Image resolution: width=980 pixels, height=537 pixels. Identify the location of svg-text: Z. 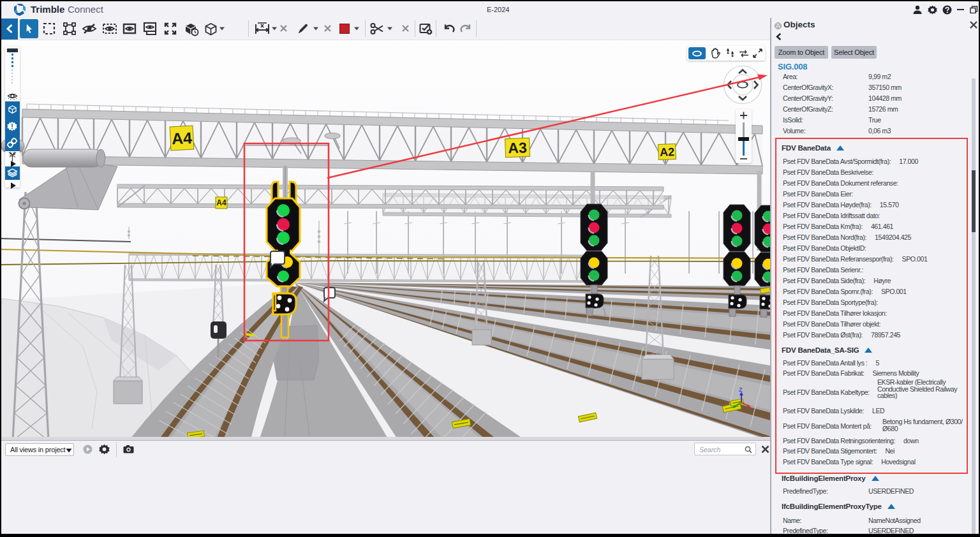
(741, 390).